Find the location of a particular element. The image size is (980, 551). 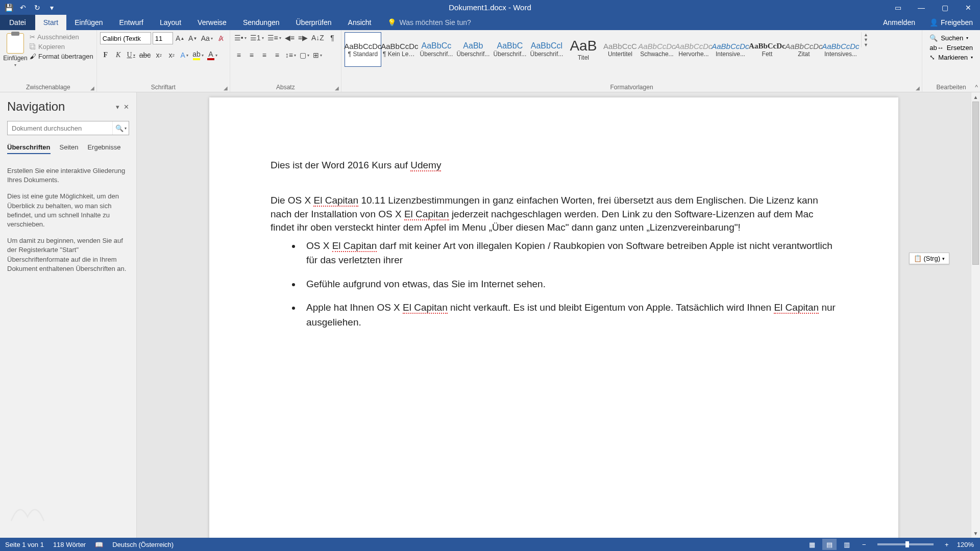

styles-scroll-up: ▲ is located at coordinates (866, 35).